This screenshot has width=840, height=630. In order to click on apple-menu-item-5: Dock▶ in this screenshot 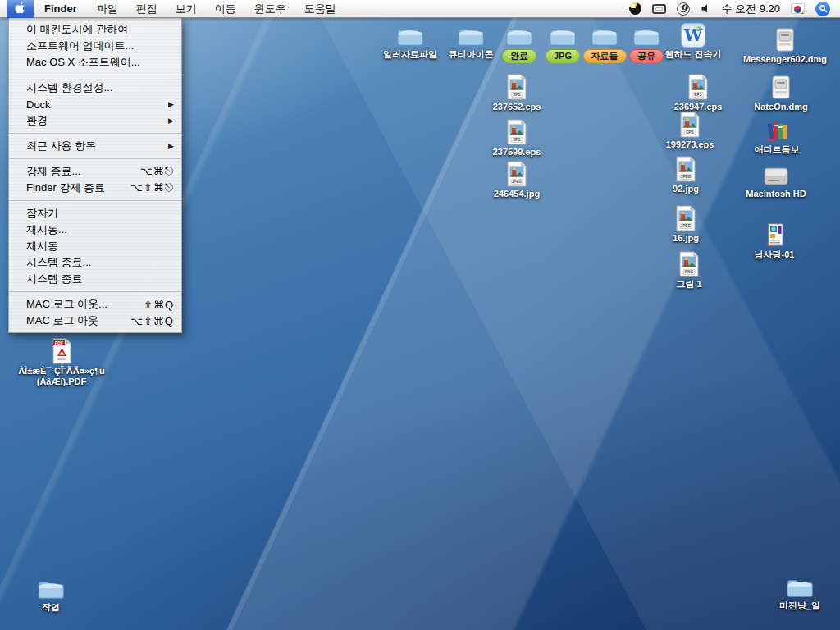, I will do `click(95, 104)`.